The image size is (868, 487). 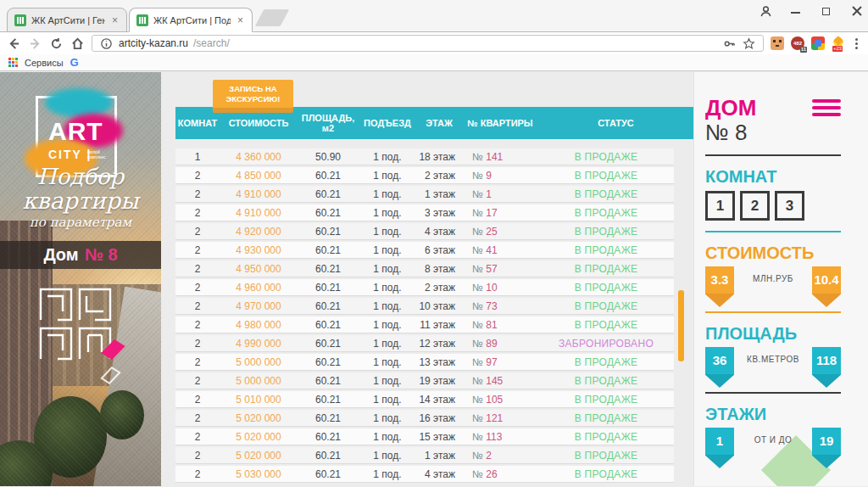 I want to click on google-icon: G, so click(x=75, y=63).